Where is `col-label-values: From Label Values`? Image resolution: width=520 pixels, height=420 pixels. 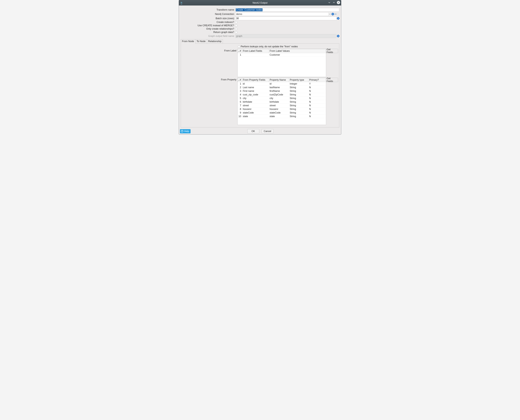
col-label-values: From Label Values is located at coordinates (298, 51).